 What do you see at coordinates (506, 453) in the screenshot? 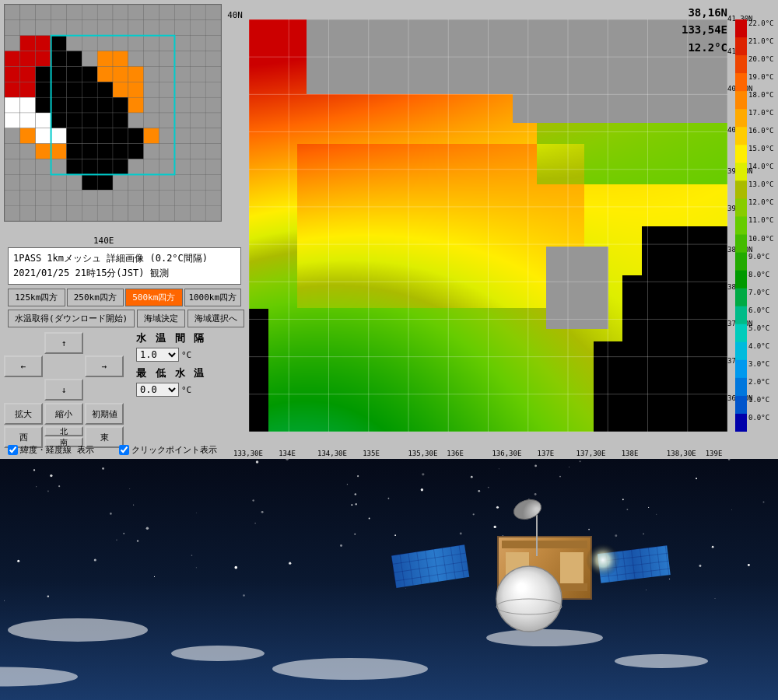
I see `x-label-6: 136,30E` at bounding box center [506, 453].